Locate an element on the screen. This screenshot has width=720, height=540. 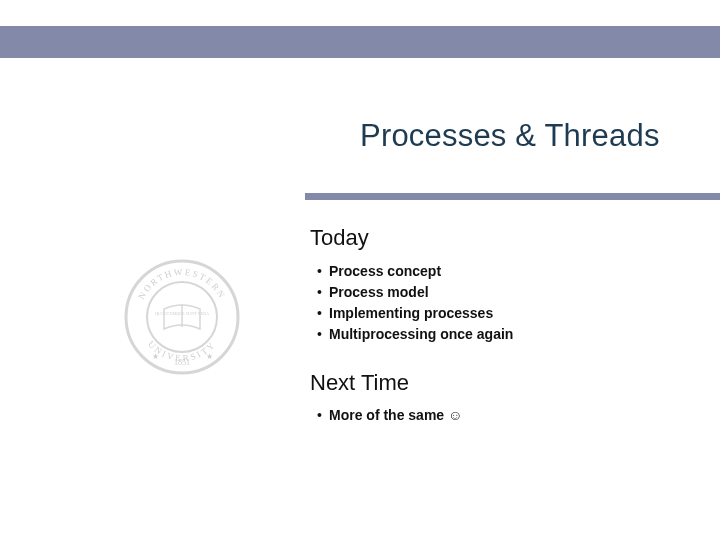
seal-year: 1851 is located at coordinates (182, 362).